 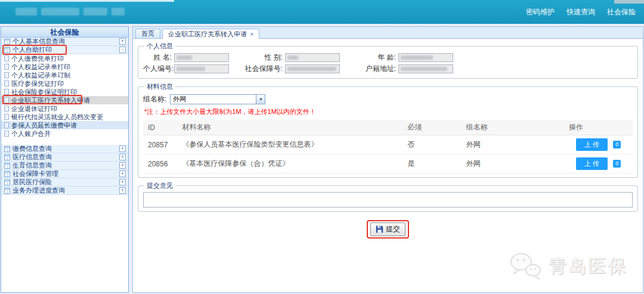 I want to click on sidebar-item-payment-info-query: 缴费信息查询 +, so click(x=64, y=149).